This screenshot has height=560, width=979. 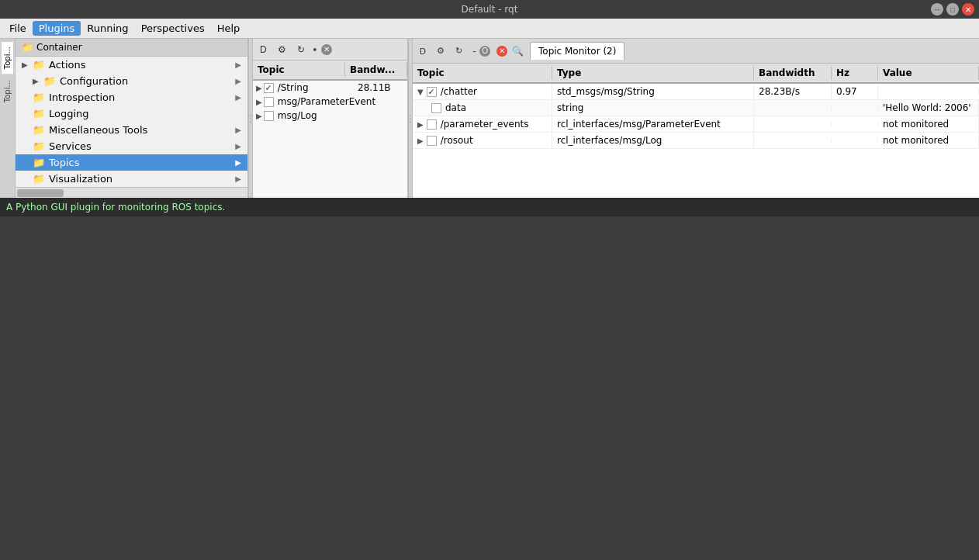 What do you see at coordinates (420, 124) in the screenshot?
I see `expand-param-events: ▶` at bounding box center [420, 124].